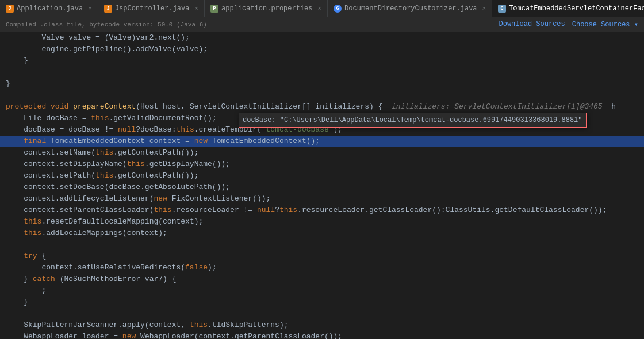 The height and width of the screenshot is (339, 644). I want to click on code-line: SkipPatternJarScanner.apply(context, thi…, so click(322, 325).